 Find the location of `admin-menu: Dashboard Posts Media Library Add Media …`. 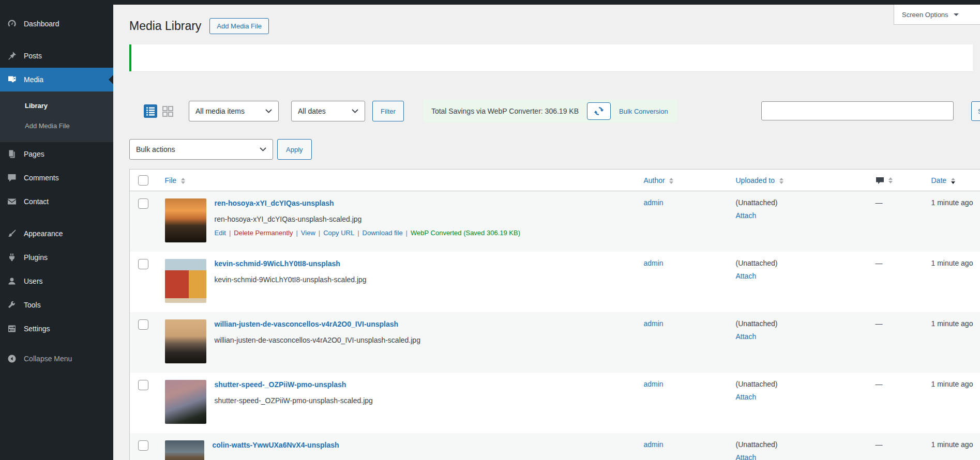

admin-menu: Dashboard Posts Media Library Add Media … is located at coordinates (57, 188).